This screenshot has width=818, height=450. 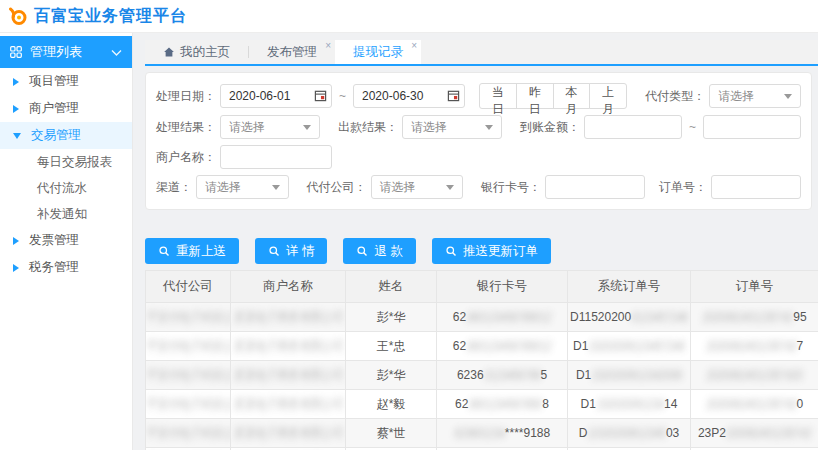 I want to click on cell-text: 彭*华, so click(x=392, y=375).